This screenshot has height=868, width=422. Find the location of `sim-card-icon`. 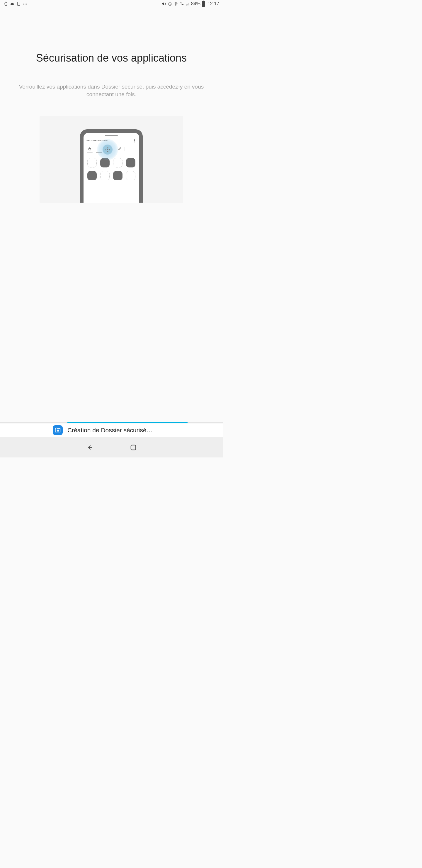

sim-card-icon is located at coordinates (19, 4).